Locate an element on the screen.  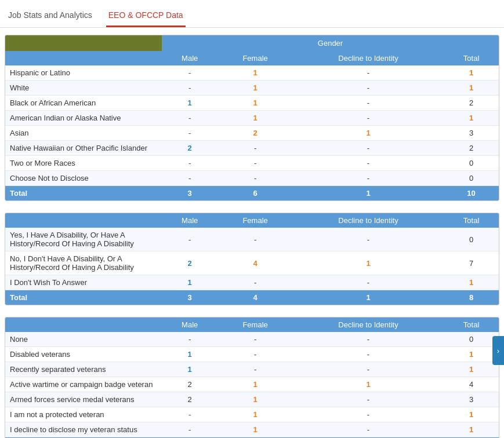
total-female: 6 is located at coordinates (255, 194).